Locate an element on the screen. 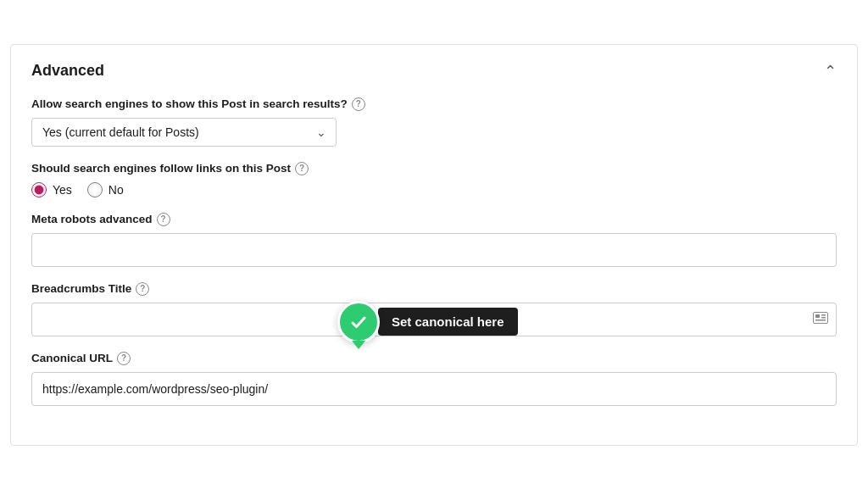 The height and width of the screenshot is (489, 868). breadcrumbs-icon is located at coordinates (821, 320).